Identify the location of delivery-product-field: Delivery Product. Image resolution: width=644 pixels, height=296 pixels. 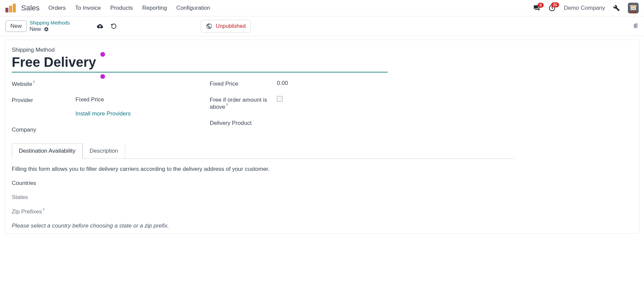
(299, 123).